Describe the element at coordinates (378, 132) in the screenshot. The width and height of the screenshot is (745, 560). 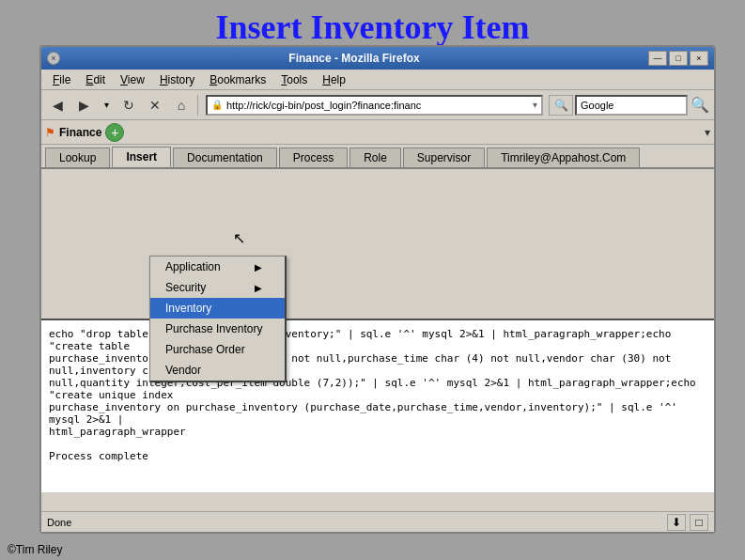
I see `bookmark-bar: ⚑ Finance + ▾` at that location.